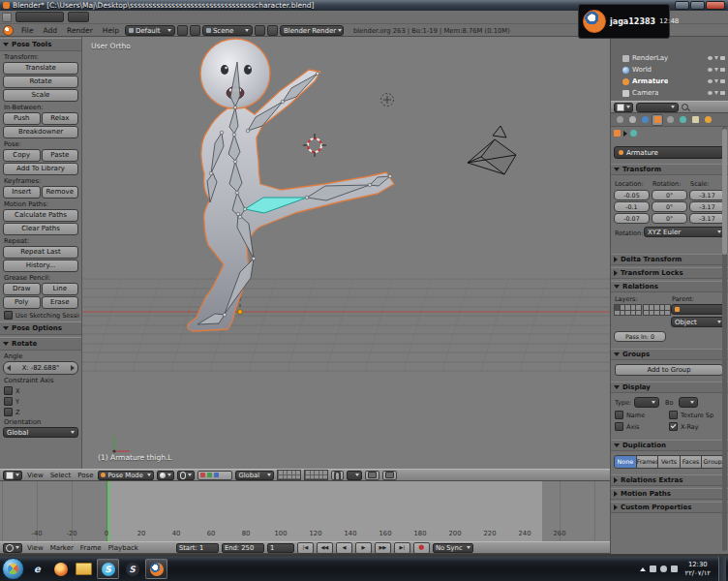 This screenshot has width=728, height=581. I want to click on playback-menu: Playback, so click(124, 548).